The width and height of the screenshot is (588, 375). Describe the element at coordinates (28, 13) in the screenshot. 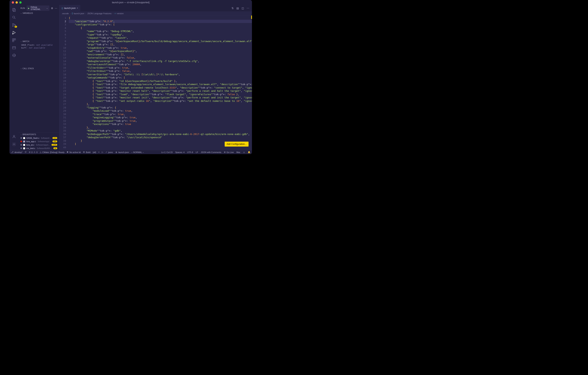

I see `section-label: VARIABLES` at that location.